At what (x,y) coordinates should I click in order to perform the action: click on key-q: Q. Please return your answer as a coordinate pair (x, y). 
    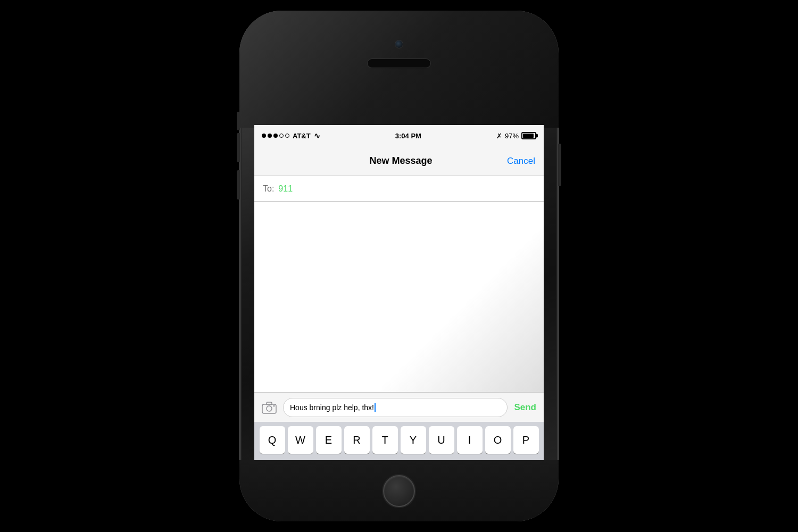
    Looking at the image, I should click on (272, 440).